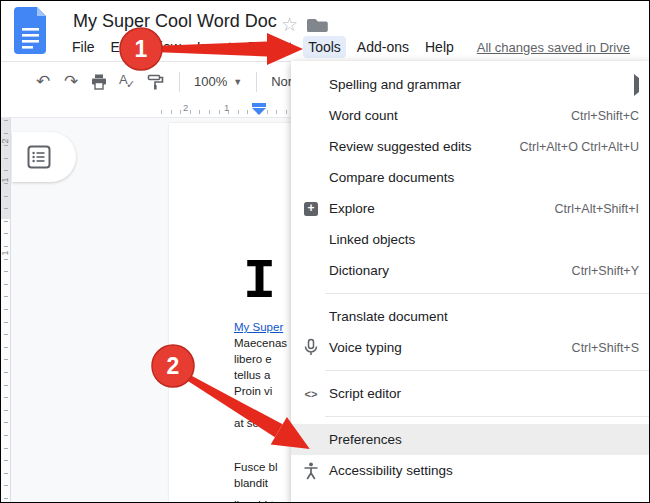 The width and height of the screenshot is (650, 503). Describe the element at coordinates (43, 82) in the screenshot. I see `undo-button: ↶` at that location.